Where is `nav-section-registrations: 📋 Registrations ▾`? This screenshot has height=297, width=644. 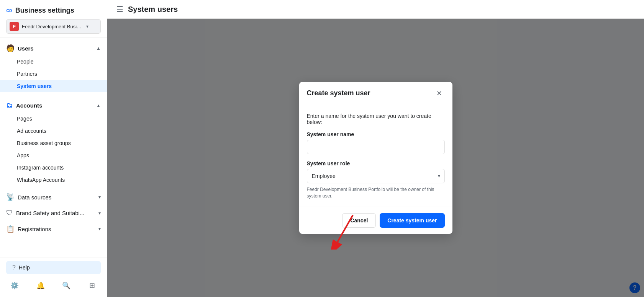 nav-section-registrations: 📋 Registrations ▾ is located at coordinates (54, 229).